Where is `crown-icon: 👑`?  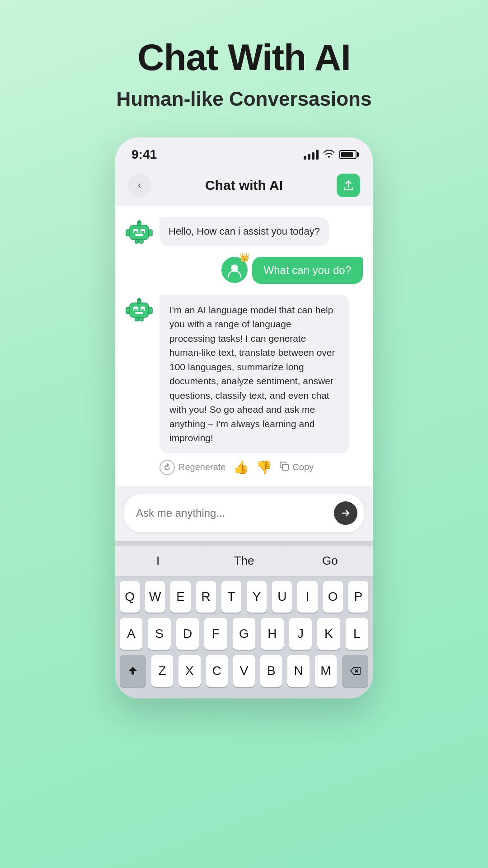
crown-icon: 👑 is located at coordinates (244, 257).